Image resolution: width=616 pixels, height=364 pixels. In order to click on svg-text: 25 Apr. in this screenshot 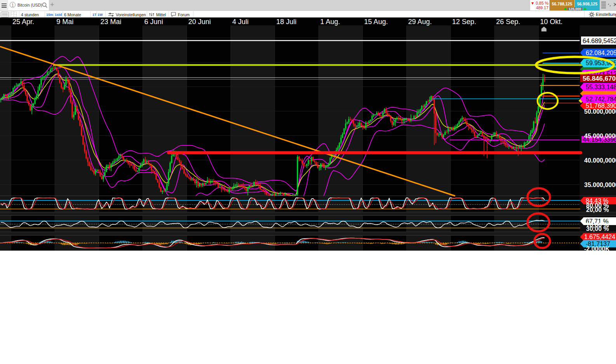, I will do `click(23, 22)`.